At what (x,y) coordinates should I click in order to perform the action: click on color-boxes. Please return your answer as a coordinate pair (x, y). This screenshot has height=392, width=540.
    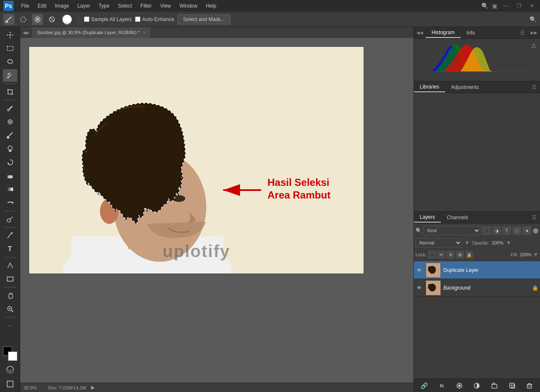
    Looking at the image, I should click on (10, 354).